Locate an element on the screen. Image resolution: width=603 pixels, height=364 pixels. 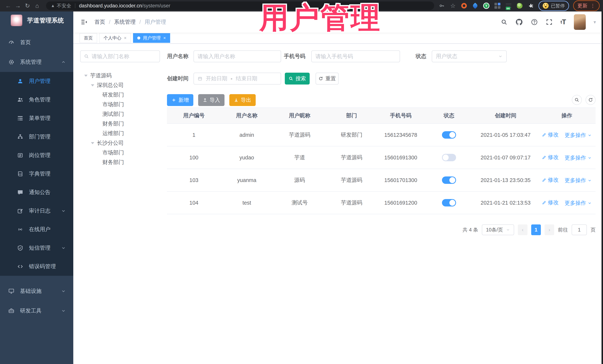
sidebar-item-system: 系统管理 is located at coordinates (37, 62).